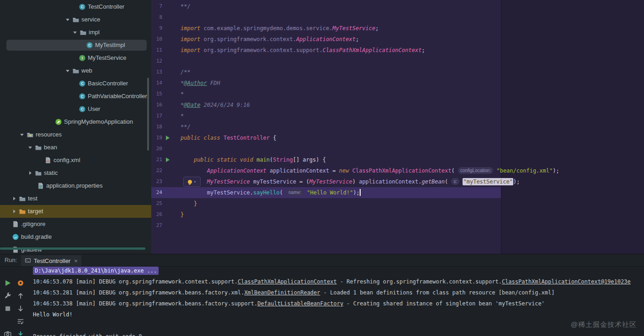 This screenshot has width=644, height=336. I want to click on tree-row-pathvariablecontroller: CPathVariableController, so click(76, 96).